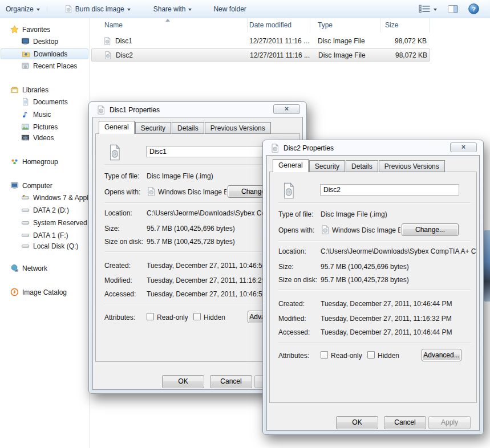  I want to click on sidebar-item-label: DATA 1 (F:), so click(51, 235).